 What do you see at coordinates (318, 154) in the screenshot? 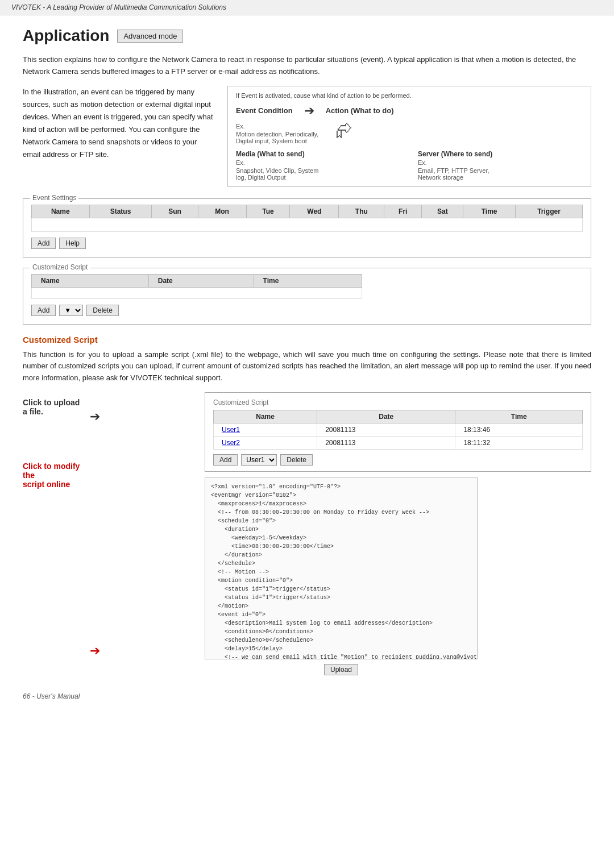
I see `media-label: Media (What to send)` at bounding box center [318, 154].